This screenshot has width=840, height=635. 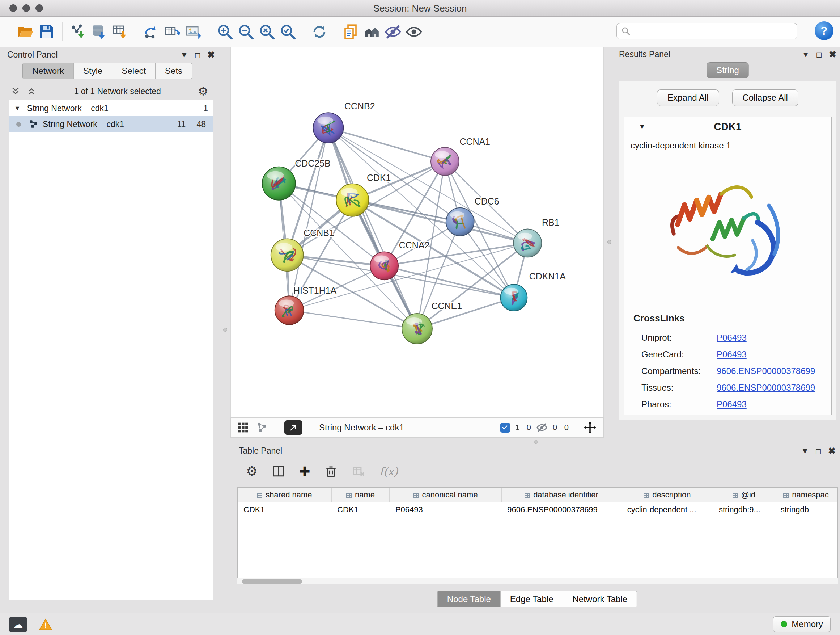 What do you see at coordinates (120, 32) in the screenshot?
I see `import-table-button` at bounding box center [120, 32].